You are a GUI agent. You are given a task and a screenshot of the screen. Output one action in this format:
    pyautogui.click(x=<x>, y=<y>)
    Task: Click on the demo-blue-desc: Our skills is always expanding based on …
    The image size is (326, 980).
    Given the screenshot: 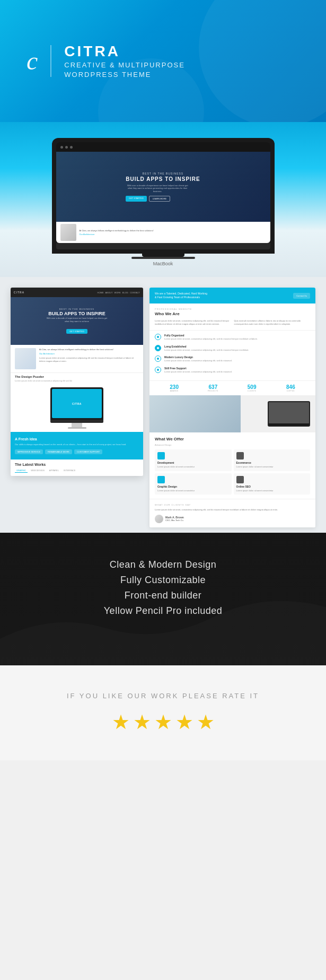 What is the action you would take?
    pyautogui.click(x=77, y=445)
    